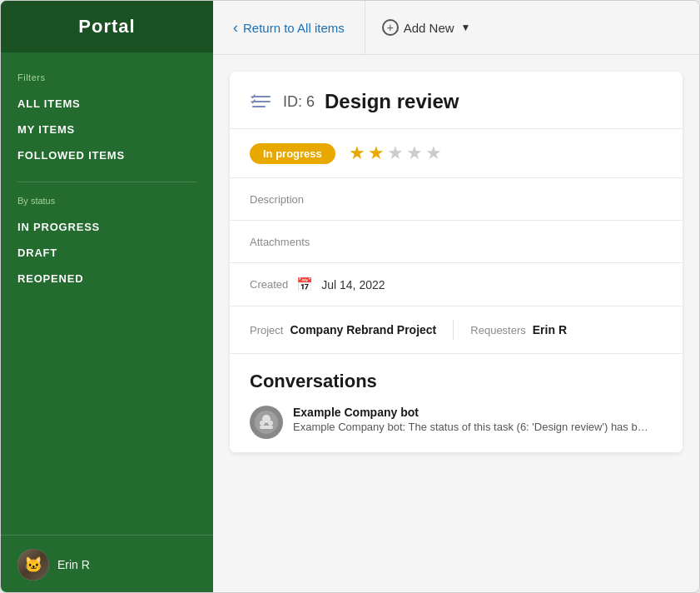 Image resolution: width=700 pixels, height=593 pixels. What do you see at coordinates (107, 253) in the screenshot?
I see `sidebar-item-draft: DRAFT` at bounding box center [107, 253].